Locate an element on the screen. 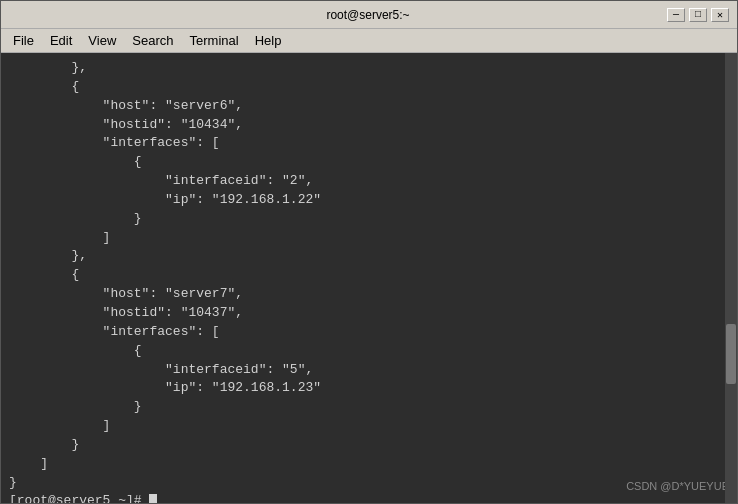  menu-edit: Edit is located at coordinates (61, 40).